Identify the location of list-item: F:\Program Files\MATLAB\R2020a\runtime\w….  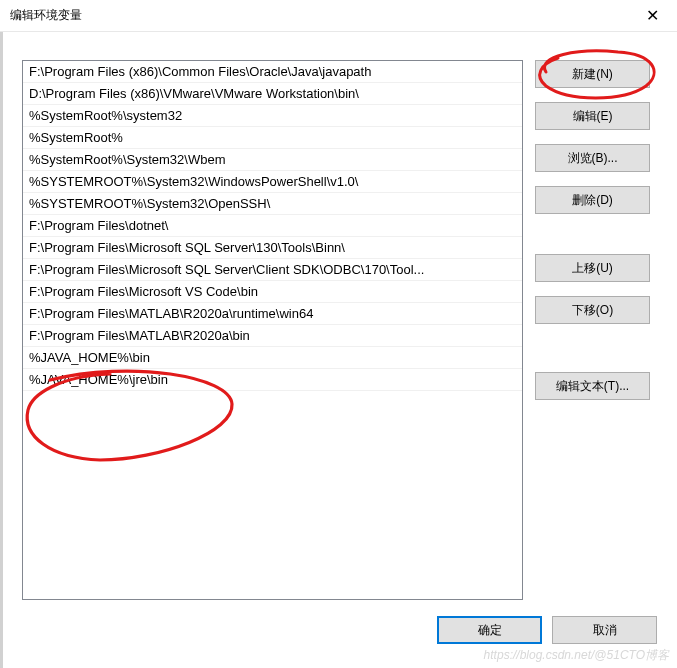
(272, 314).